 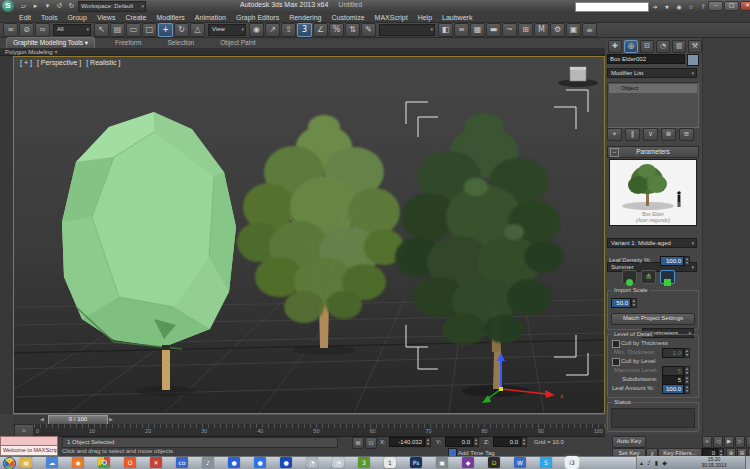 What do you see at coordinates (52, 462) in the screenshot?
I see `taskbar-cloud-app-icon: ☁` at bounding box center [52, 462].